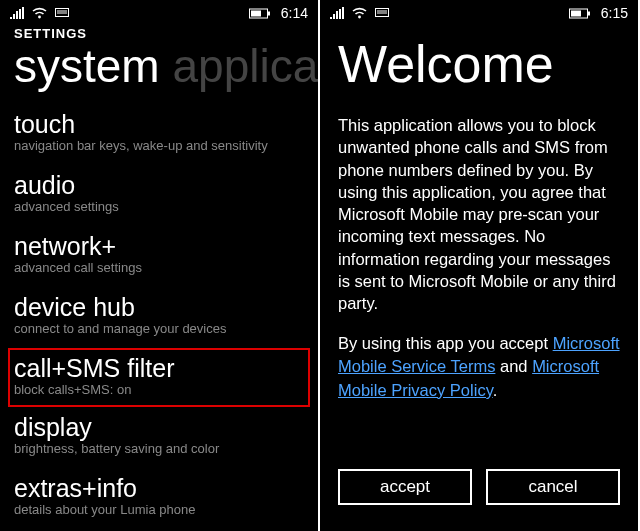  Describe the element at coordinates (294, 13) in the screenshot. I see `clock: 6:14` at that location.